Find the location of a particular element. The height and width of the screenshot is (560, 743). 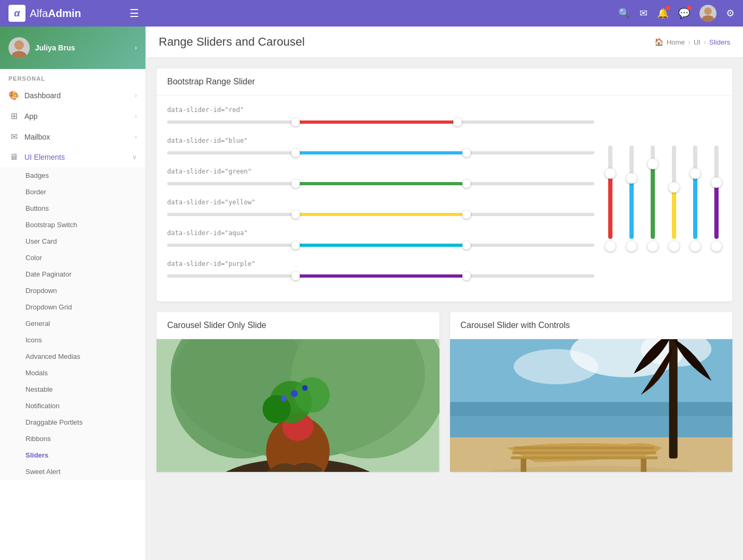

slider-fill-yellow is located at coordinates (381, 214).